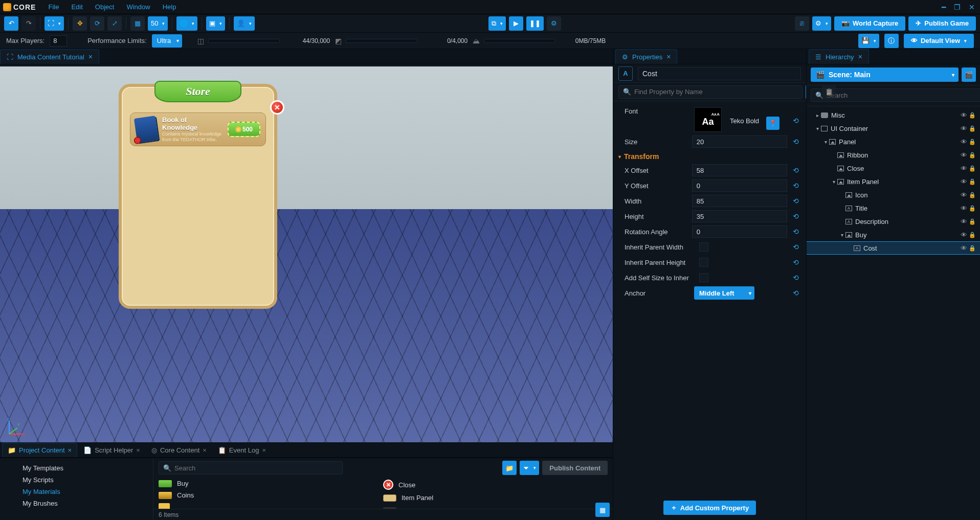 The image size is (980, 520). Describe the element at coordinates (893, 235) in the screenshot. I see `hierarchy-item-buy: ▾Buy👁🔒` at that location.